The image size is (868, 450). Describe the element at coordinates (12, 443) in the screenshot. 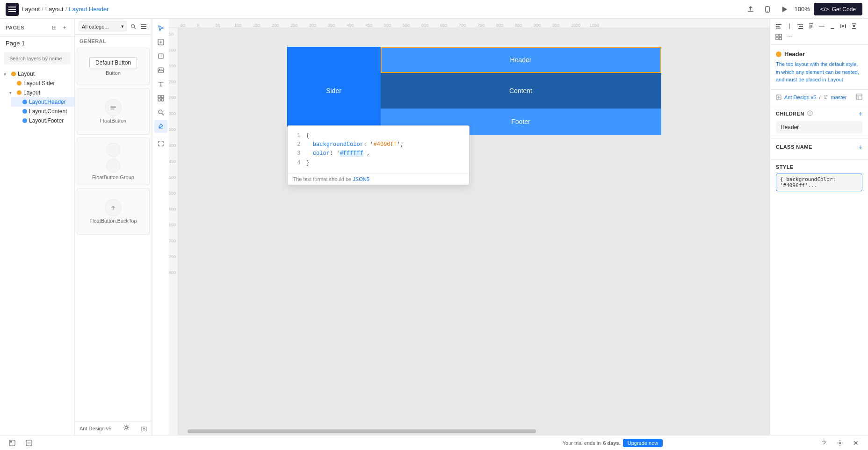

I see `bottom-icon-left1` at that location.